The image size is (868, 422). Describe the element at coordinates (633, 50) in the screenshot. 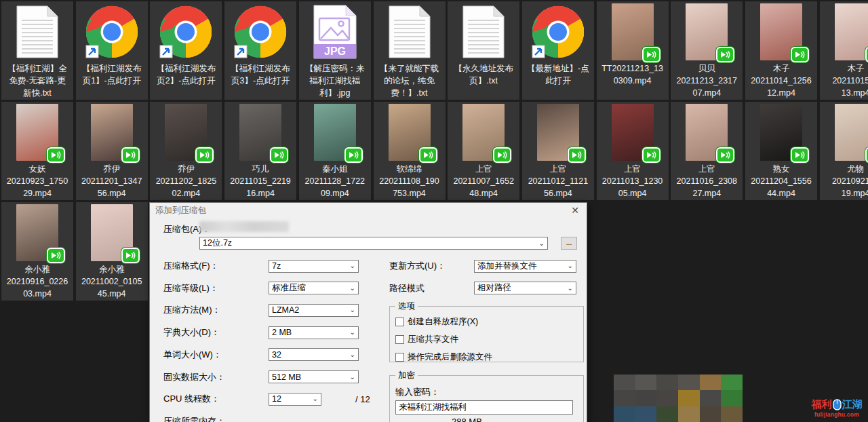

I see `file-tile: JPG TT20211213_13 0309.mp4` at that location.